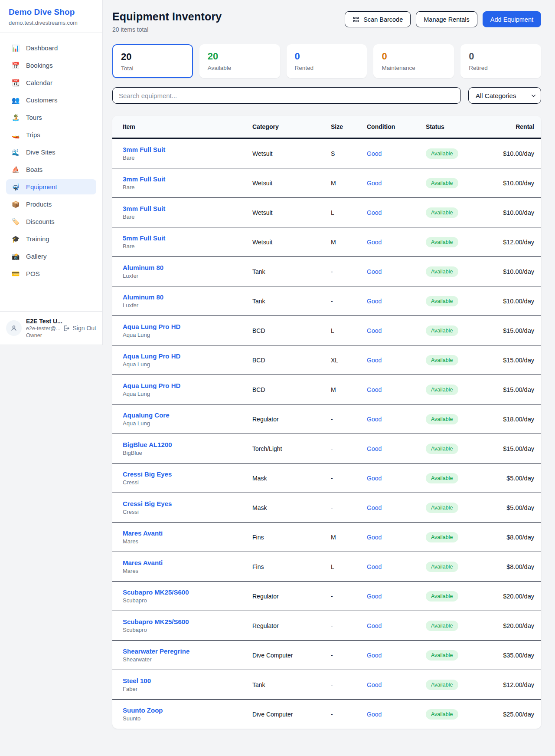 The height and width of the screenshot is (756, 555). I want to click on column-header-status: Status, so click(463, 127).